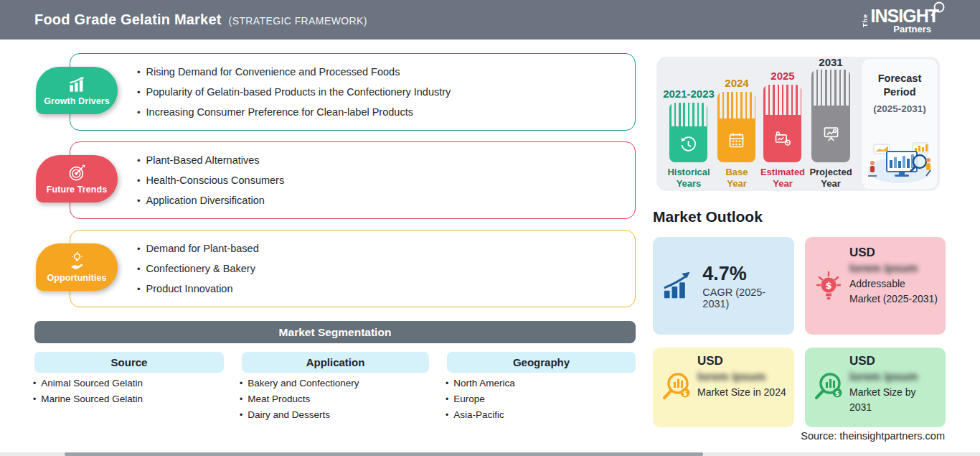 The image size is (980, 456). What do you see at coordinates (875, 286) in the screenshot?
I see `addressable-market-card: $ USD lorem ipsum Addressable Market (20…` at bounding box center [875, 286].